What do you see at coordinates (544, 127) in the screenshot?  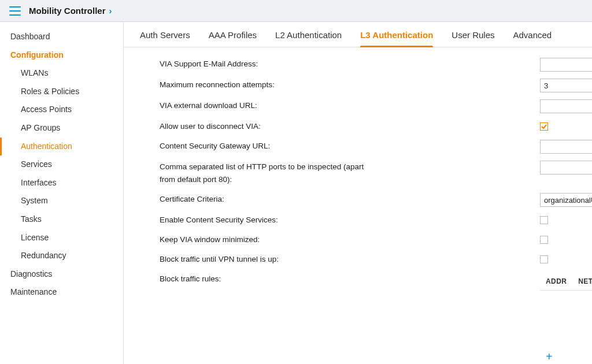 I see `check-icon` at bounding box center [544, 127].